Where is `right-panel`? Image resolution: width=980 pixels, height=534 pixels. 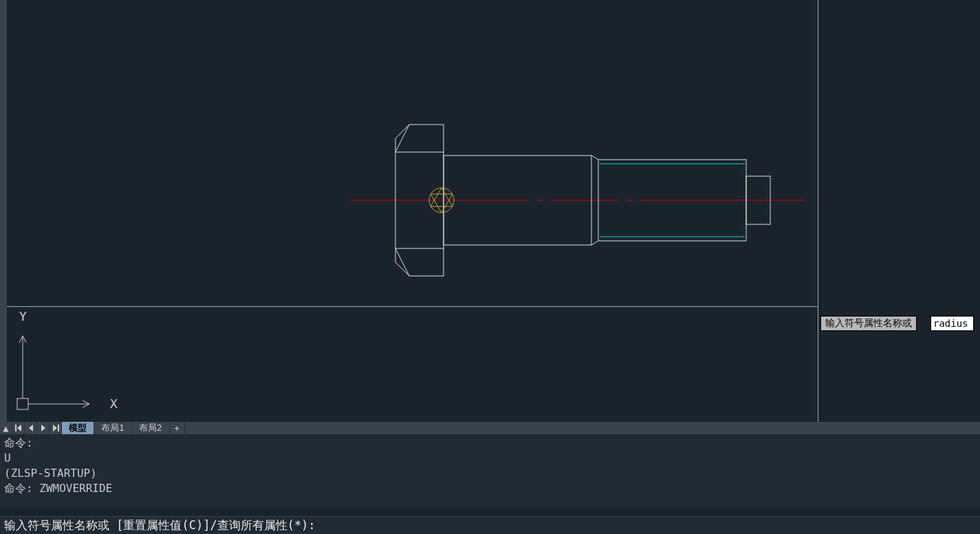 right-panel is located at coordinates (899, 211).